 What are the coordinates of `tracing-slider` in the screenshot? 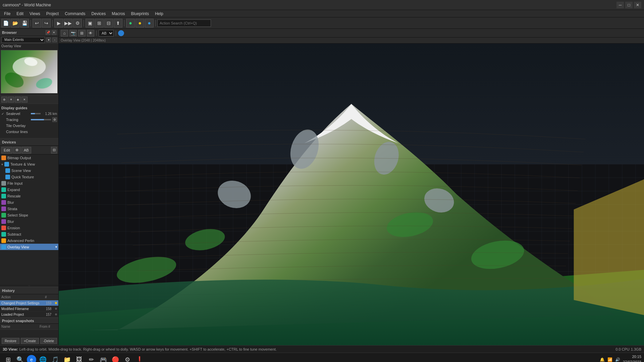 It's located at (41, 120).